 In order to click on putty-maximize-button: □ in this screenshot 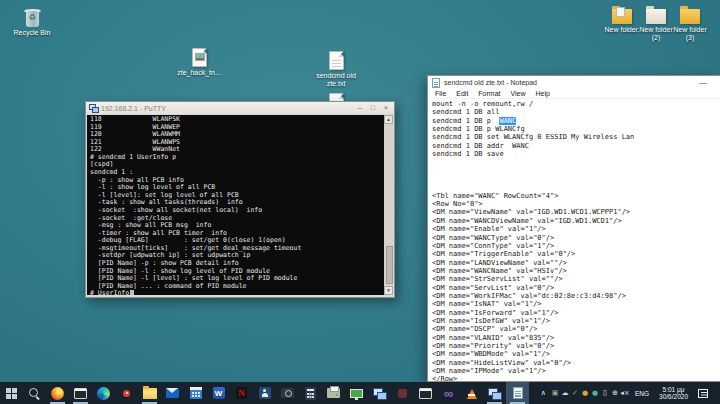, I will do `click(373, 108)`.